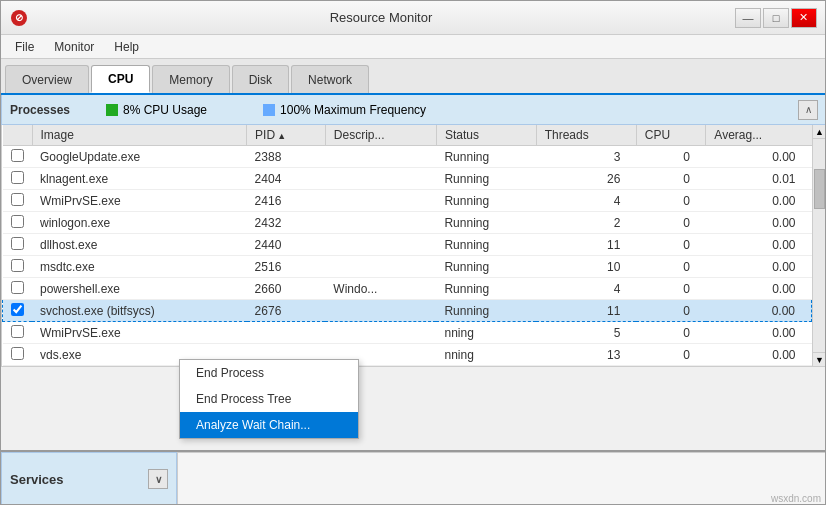  I want to click on col-image: Image, so click(140, 136).